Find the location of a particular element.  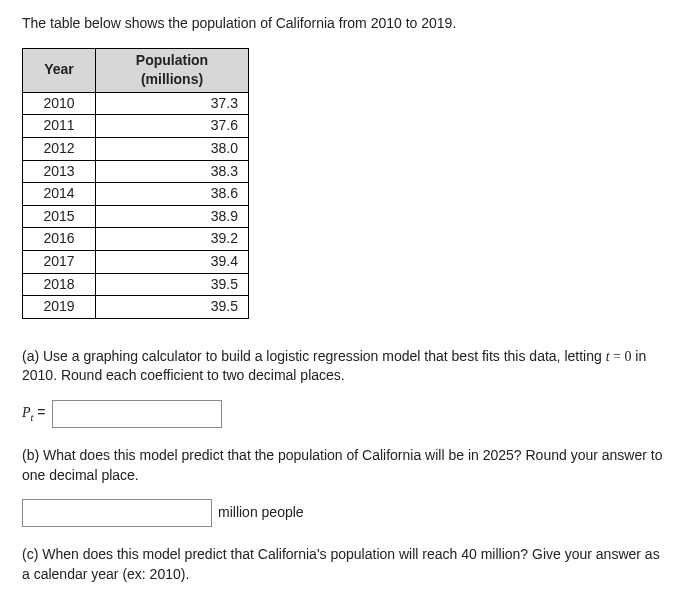

pt-label: Pt = is located at coordinates (34, 414).